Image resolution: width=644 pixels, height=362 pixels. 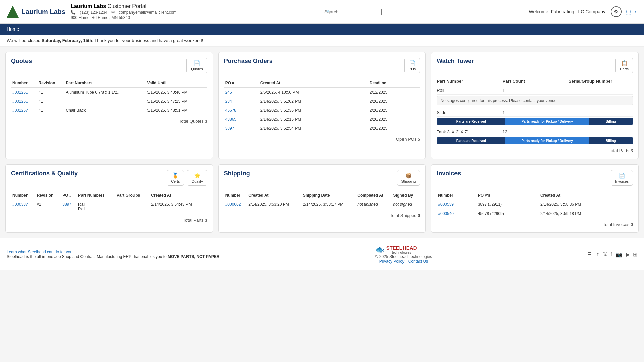 I want to click on po-created: 2/14/2025, 3:51:02 PM, so click(x=314, y=101).